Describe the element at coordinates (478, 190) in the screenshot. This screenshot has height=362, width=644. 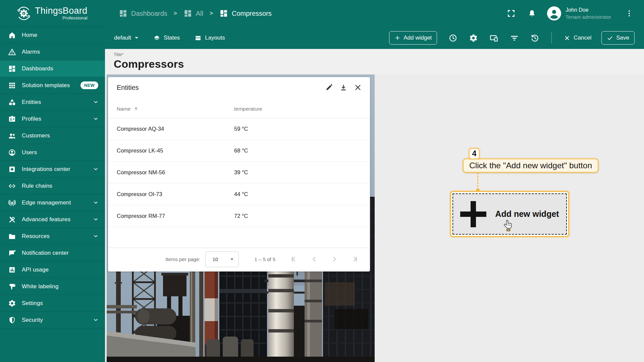
I see `tutorial-connector-dot` at that location.